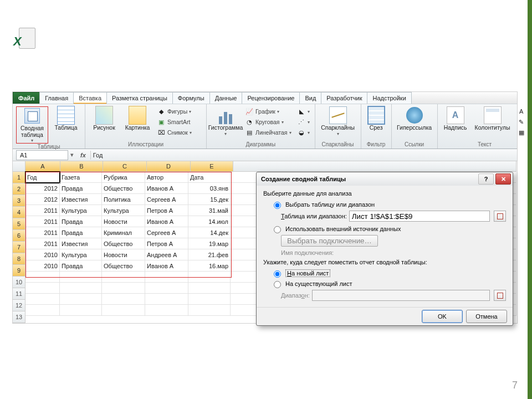 The image size is (532, 399). I want to click on radio-select-range: Выбрать таблицу или диапазон, so click(388, 204).